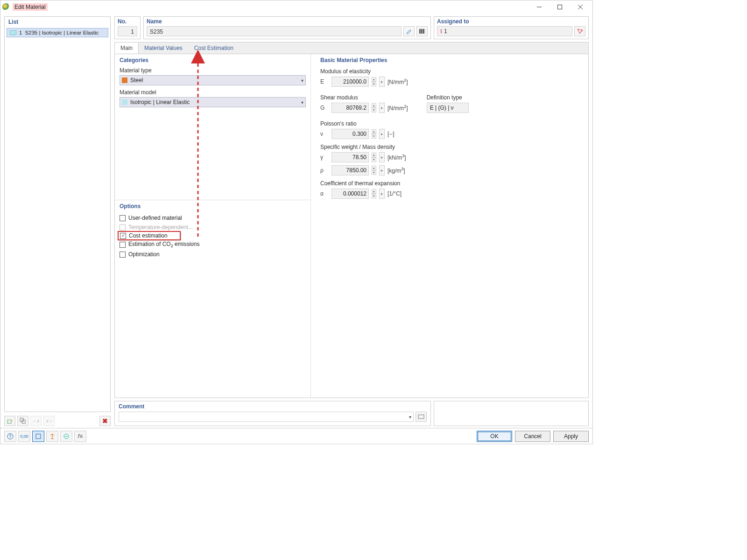 The width and height of the screenshot is (747, 560). What do you see at coordinates (580, 31) in the screenshot?
I see `pick-assigned-button` at bounding box center [580, 31].